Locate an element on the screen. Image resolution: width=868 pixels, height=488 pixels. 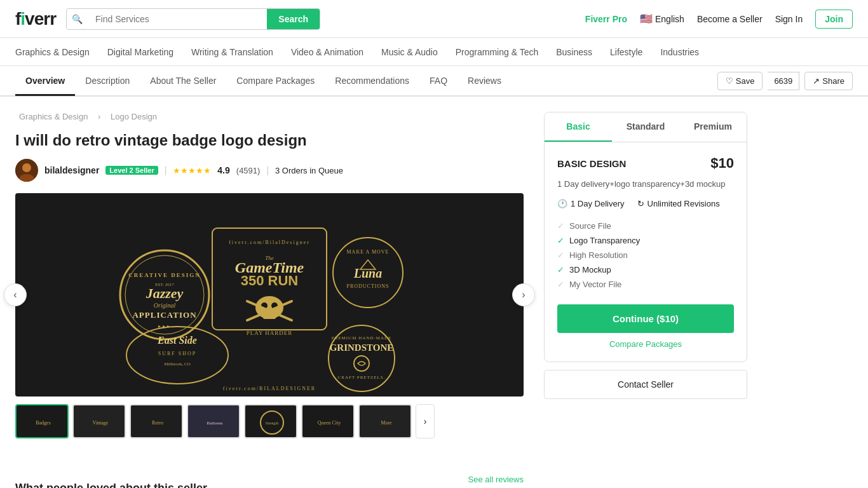
orders-queue: 3 Orders in Queue is located at coordinates (309, 170).